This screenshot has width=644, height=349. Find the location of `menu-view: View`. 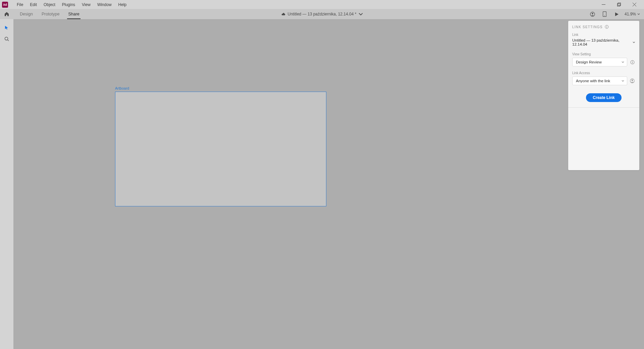

menu-view: View is located at coordinates (86, 5).